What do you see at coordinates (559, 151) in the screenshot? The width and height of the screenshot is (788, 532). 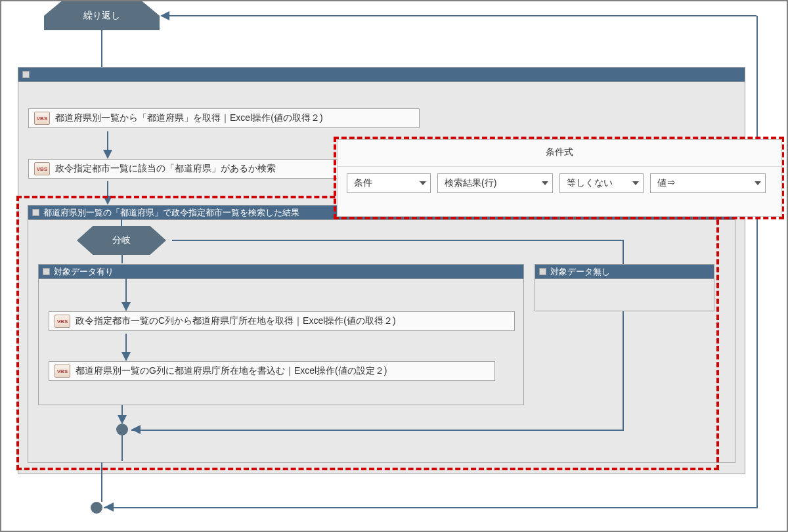 I see `popup-title: 条件式` at bounding box center [559, 151].